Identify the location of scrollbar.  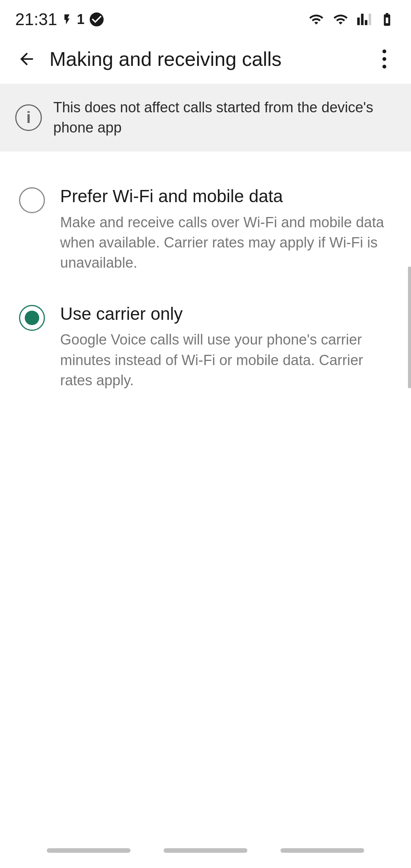
(409, 327).